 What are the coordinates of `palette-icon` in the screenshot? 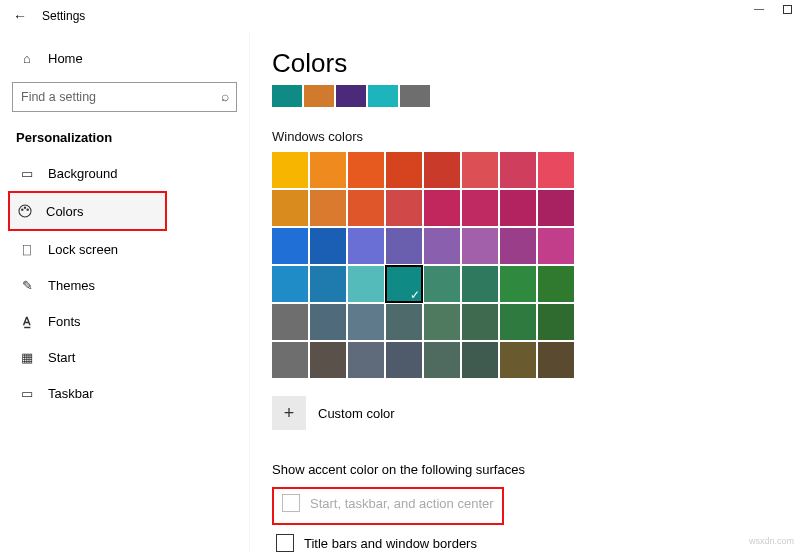 It's located at (25, 211).